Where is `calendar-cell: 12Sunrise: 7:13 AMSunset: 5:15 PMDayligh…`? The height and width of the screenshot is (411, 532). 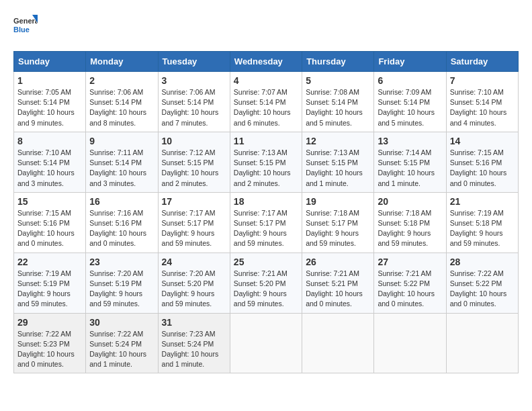
calendar-cell: 12Sunrise: 7:13 AMSunset: 5:15 PMDayligh… is located at coordinates (339, 162).